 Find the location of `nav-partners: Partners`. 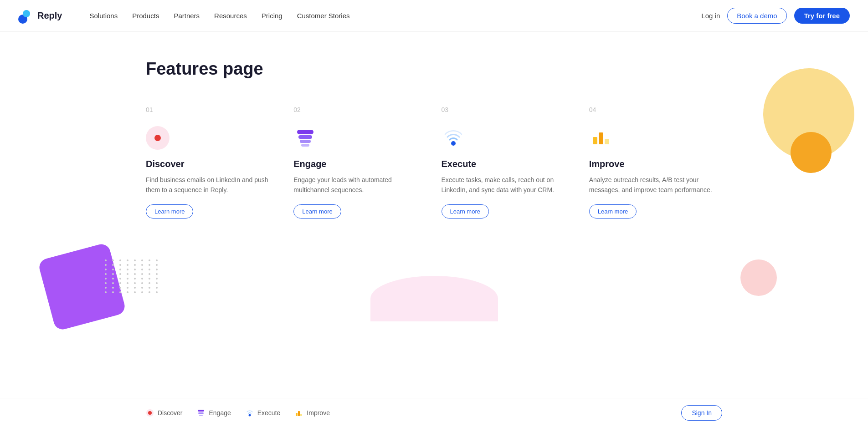

nav-partners: Partners is located at coordinates (187, 15).